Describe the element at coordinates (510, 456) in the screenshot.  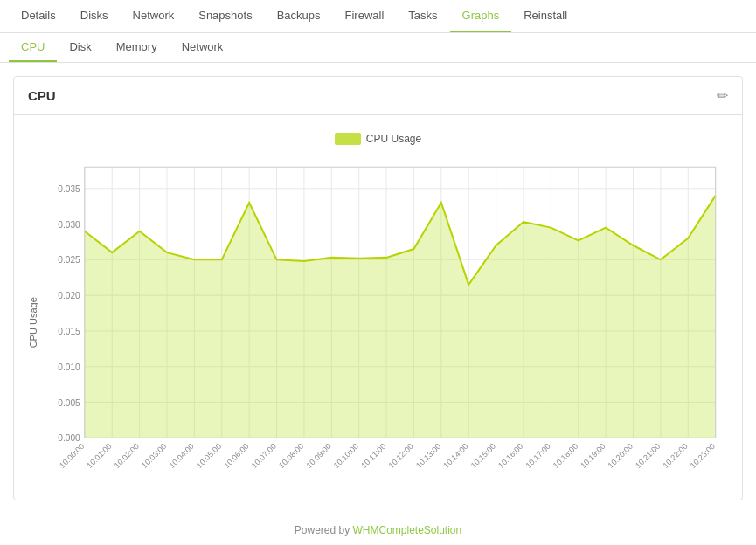
I see `svg-text: 10:16:00` at that location.